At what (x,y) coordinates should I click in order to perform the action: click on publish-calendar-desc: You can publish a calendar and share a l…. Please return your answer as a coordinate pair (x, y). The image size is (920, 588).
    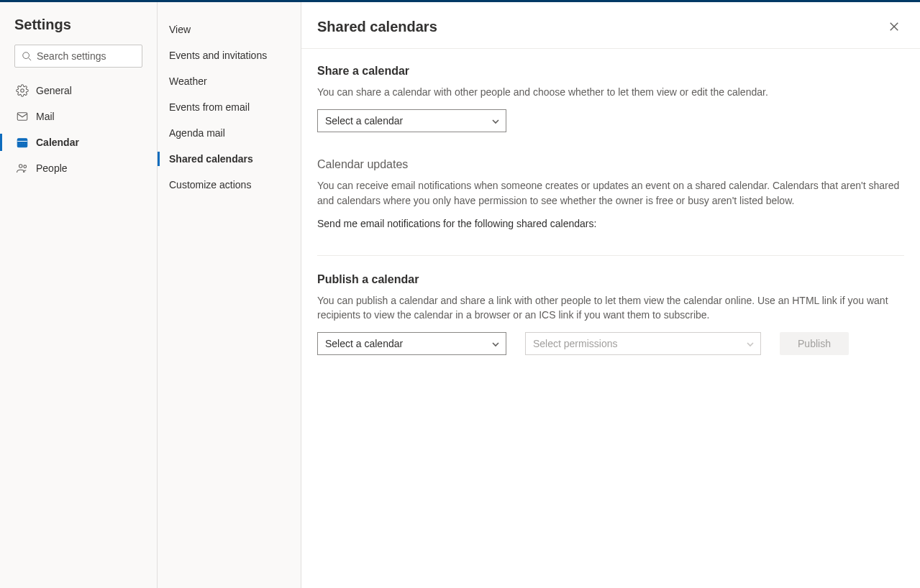
    Looking at the image, I should click on (611, 308).